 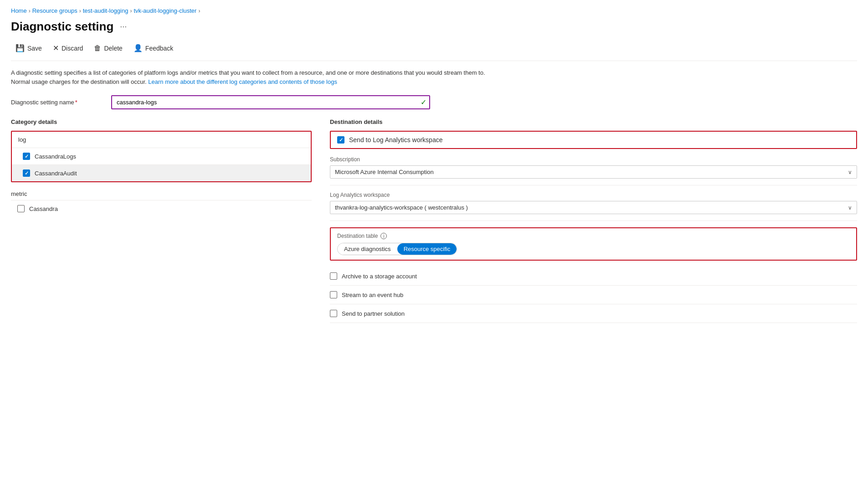 I want to click on category-log-box: log CassandraLogs CassandraAudit, so click(x=161, y=157).